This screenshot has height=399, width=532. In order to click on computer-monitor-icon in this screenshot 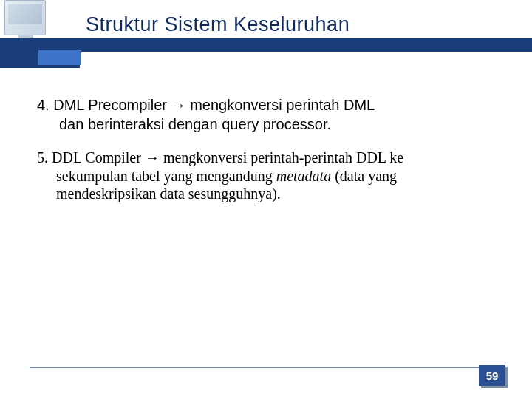, I will do `click(25, 18)`.